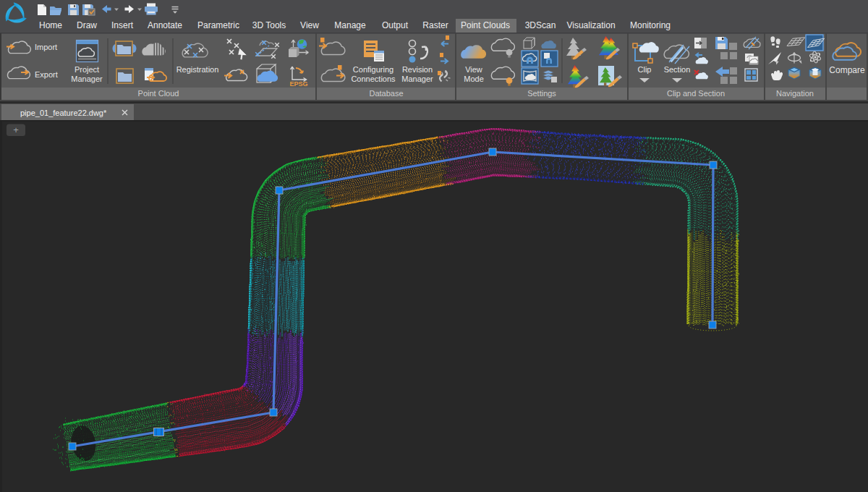 This screenshot has height=492, width=868. Describe the element at coordinates (198, 69) in the screenshot. I see `svg-text: Registration` at that location.